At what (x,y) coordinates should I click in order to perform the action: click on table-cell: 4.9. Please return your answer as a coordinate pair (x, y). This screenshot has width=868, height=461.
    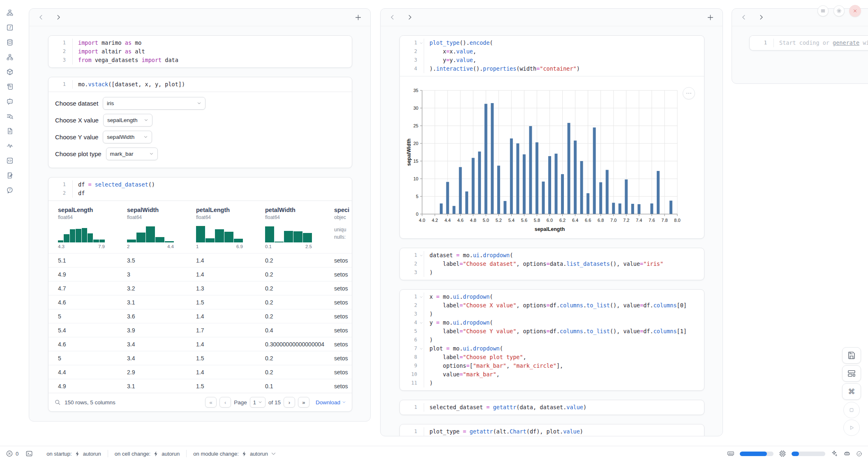
    Looking at the image, I should click on (92, 274).